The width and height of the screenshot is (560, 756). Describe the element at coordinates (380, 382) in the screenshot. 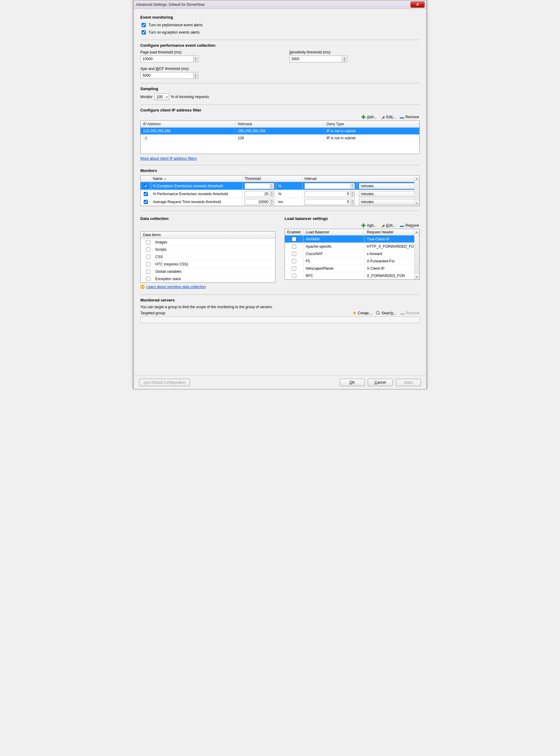

I see `cancel-button: Cancel` at that location.